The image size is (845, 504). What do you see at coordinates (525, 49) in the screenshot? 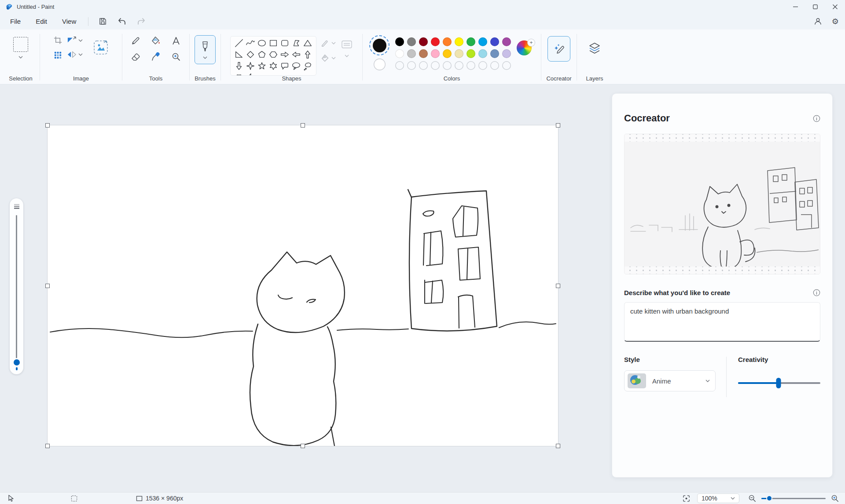
I see `edit-colors-button: +` at bounding box center [525, 49].